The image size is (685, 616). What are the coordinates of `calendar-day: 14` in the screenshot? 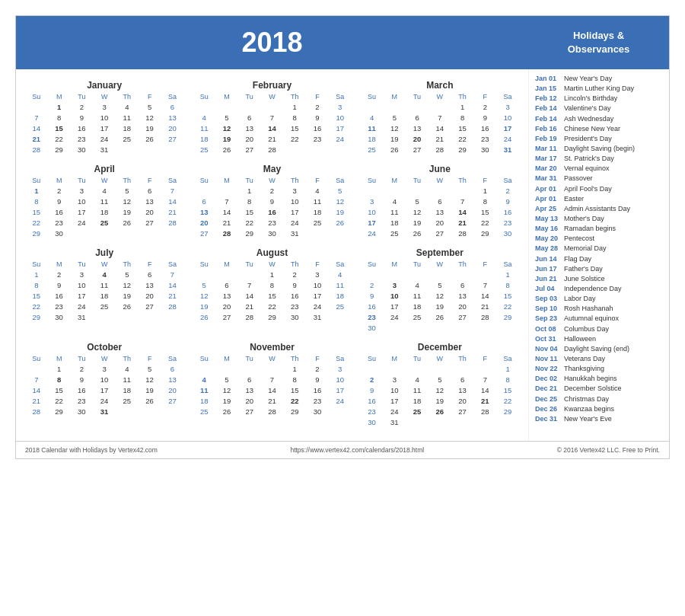 It's located at (485, 295).